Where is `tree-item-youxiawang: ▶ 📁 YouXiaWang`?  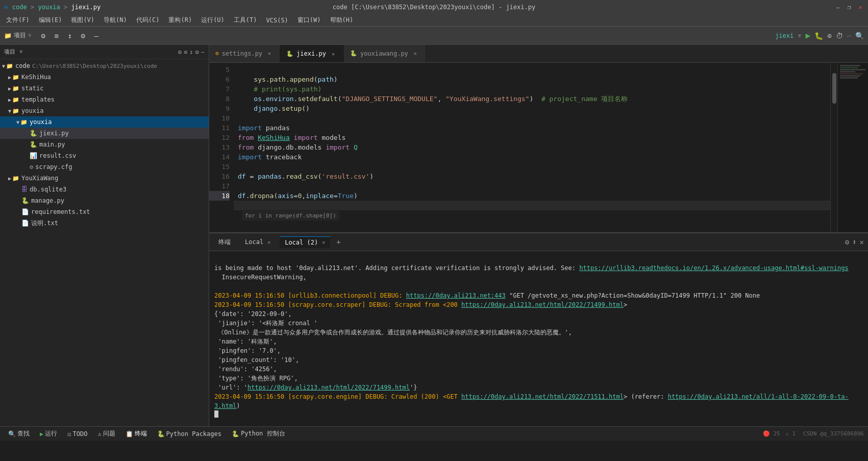
tree-item-youxiawang: ▶ 📁 YouXiaWang is located at coordinates (104, 178).